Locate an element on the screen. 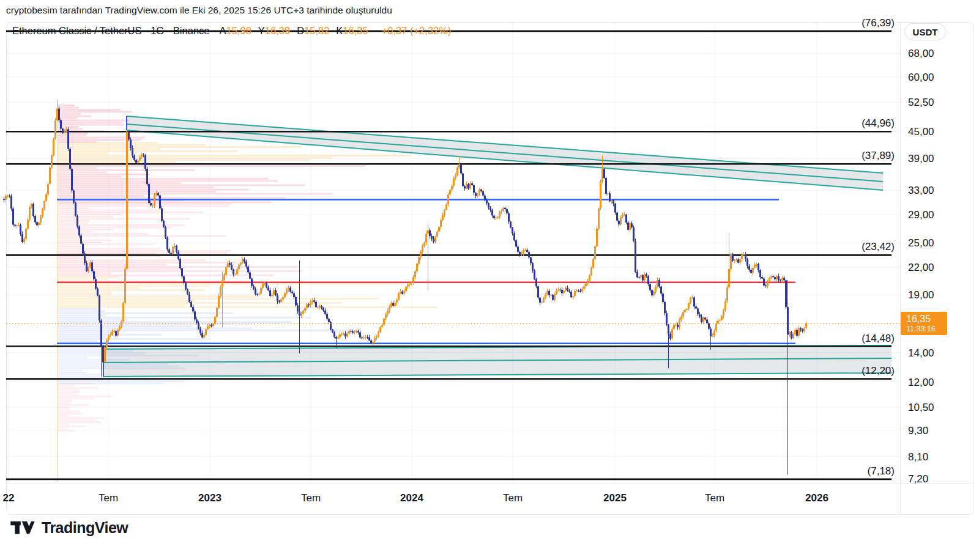  price-tick-label: 33,00 is located at coordinates (921, 191).